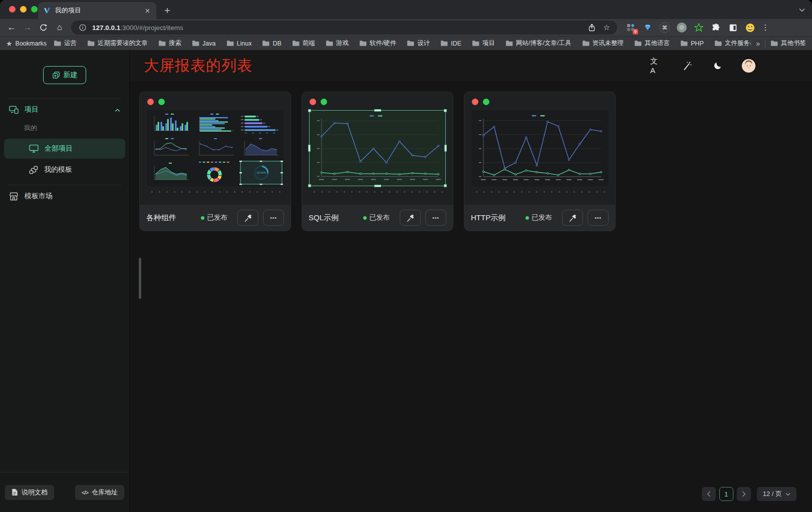  What do you see at coordinates (44, 28) in the screenshot?
I see `reload-button` at bounding box center [44, 28].